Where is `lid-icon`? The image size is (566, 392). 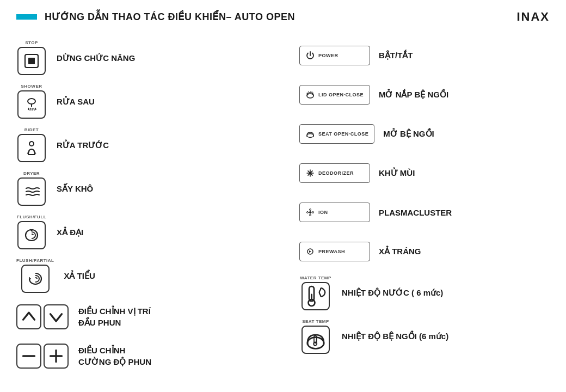 lid-icon is located at coordinates (310, 95).